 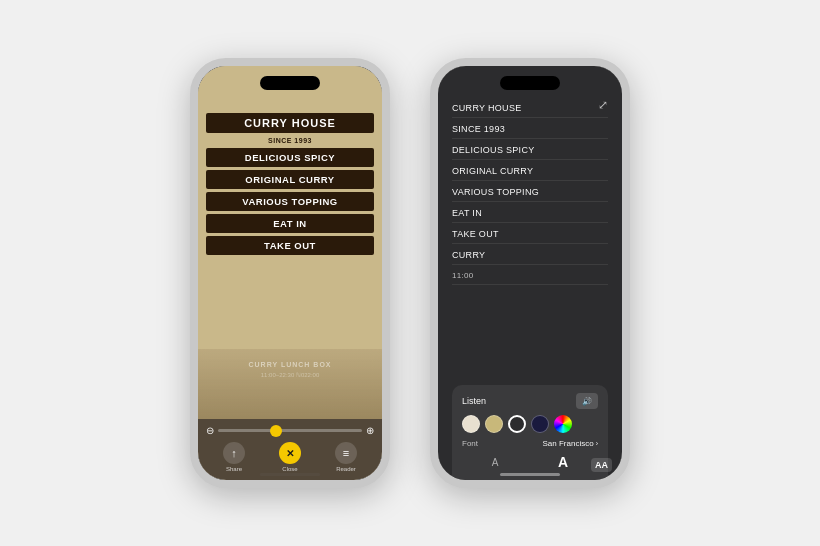 What do you see at coordinates (530, 129) in the screenshot?
I see `list-item-since: SINCE 1993` at bounding box center [530, 129].